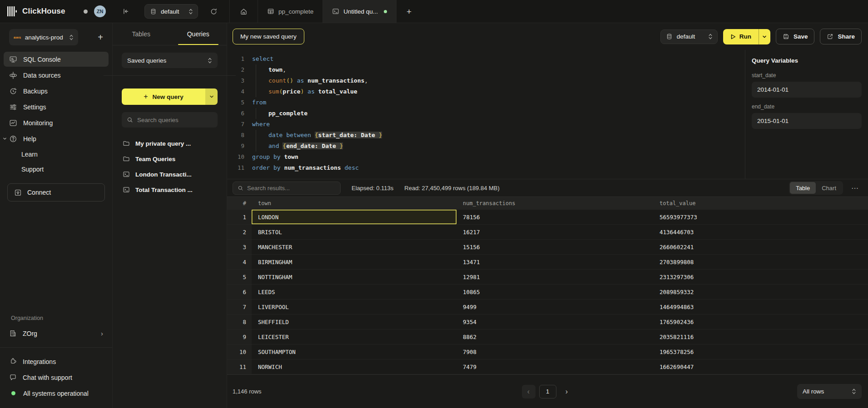 The height and width of the screenshot is (408, 868). What do you see at coordinates (354, 217) in the screenshot?
I see `selected-cell: LONDON` at bounding box center [354, 217].